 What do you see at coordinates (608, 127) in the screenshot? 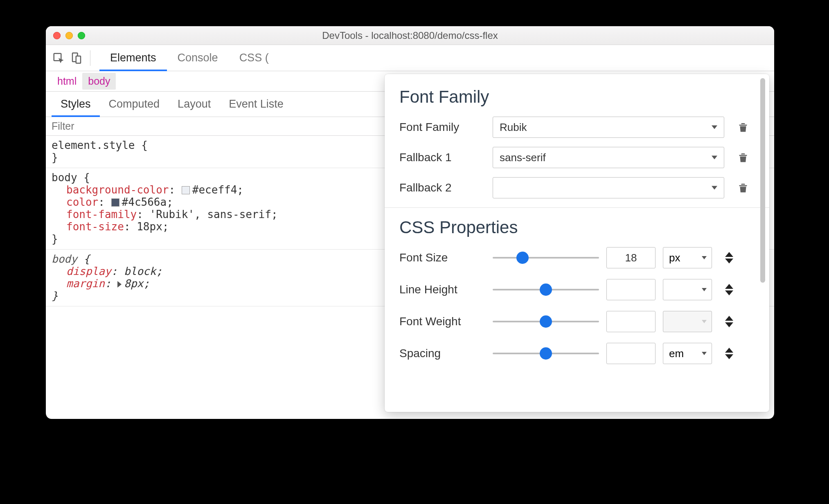
I see `font-family-select: Rubik` at bounding box center [608, 127].